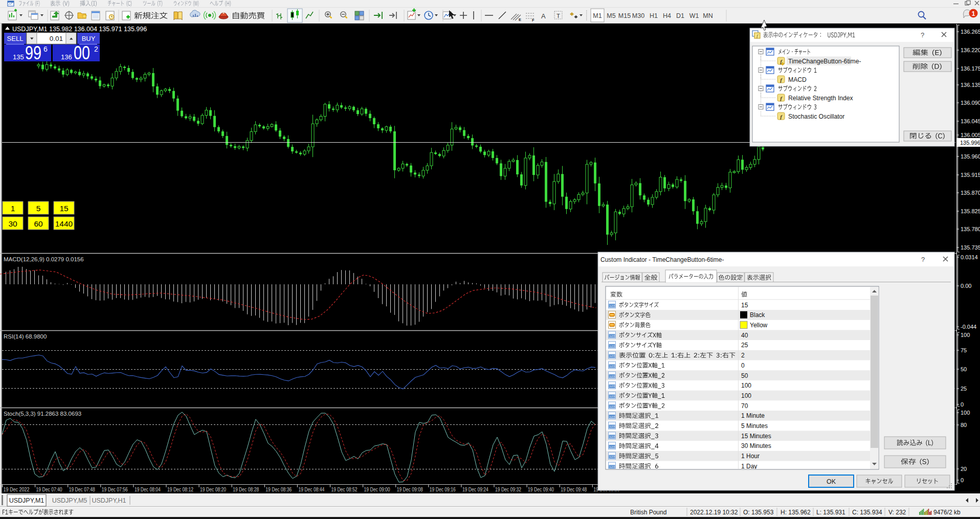  I want to click on svg-text: 15 Minutes, so click(756, 436).